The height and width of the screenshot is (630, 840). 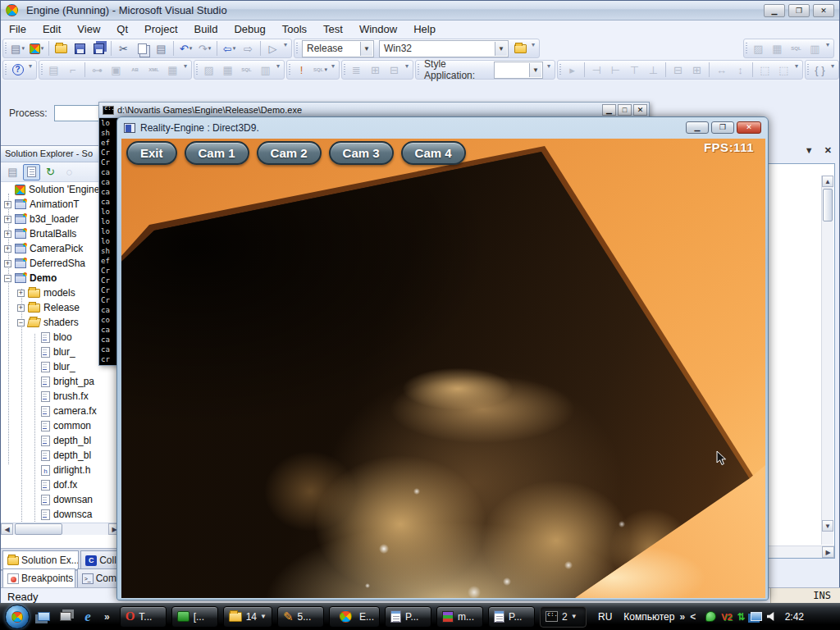 I want to click on tab-solution-ex-: Solution Ex..., so click(x=41, y=559).